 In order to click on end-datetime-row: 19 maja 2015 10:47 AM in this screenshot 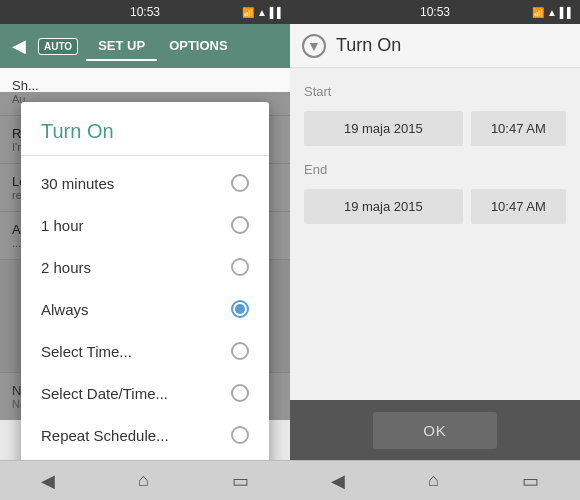, I will do `click(435, 206)`.